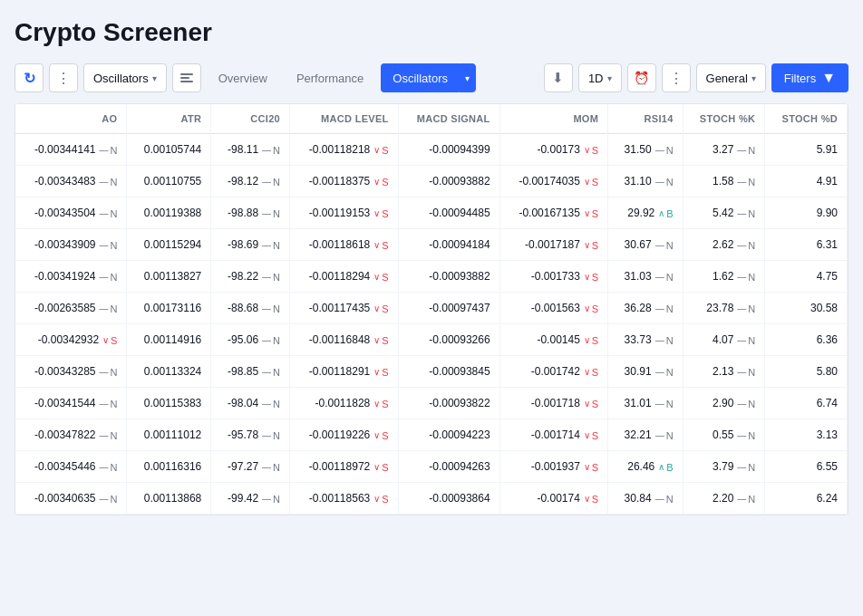  What do you see at coordinates (554, 308) in the screenshot?
I see `cell-mom: -0.001563∨ S` at bounding box center [554, 308].